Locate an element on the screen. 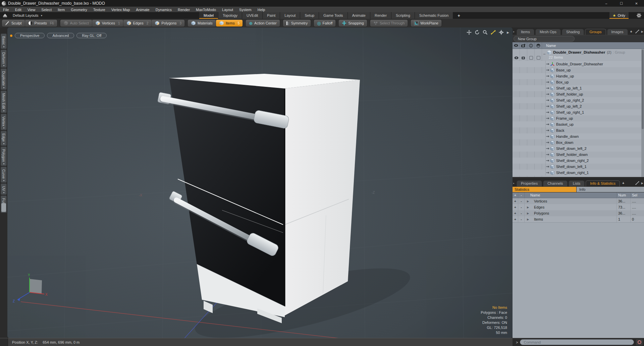 The image size is (644, 346). panel-tab: Lists is located at coordinates (577, 183).